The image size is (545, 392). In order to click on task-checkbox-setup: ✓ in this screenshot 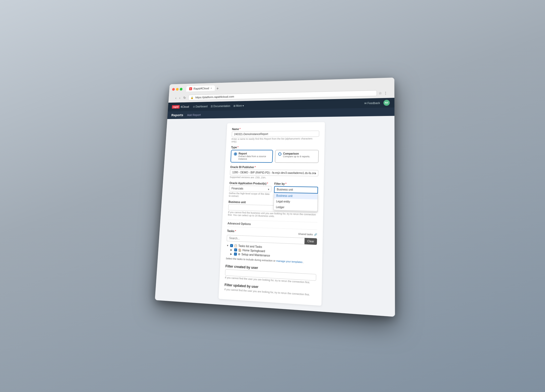, I will do `click(235, 254)`.